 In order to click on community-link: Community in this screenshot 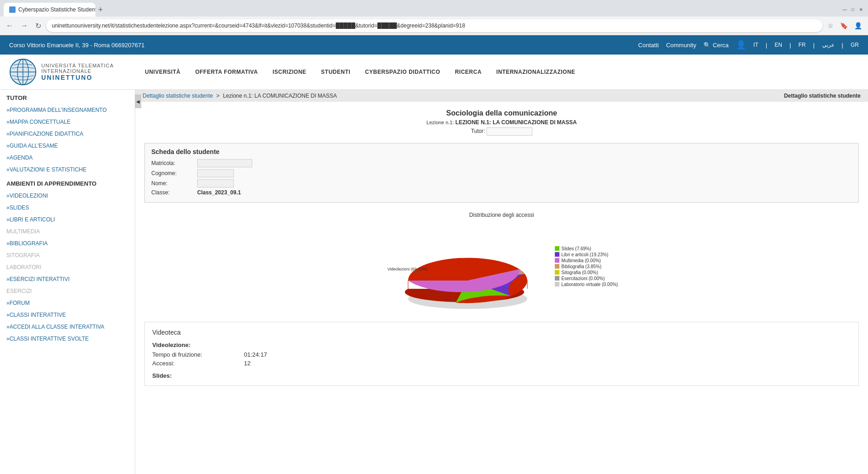, I will do `click(681, 45)`.